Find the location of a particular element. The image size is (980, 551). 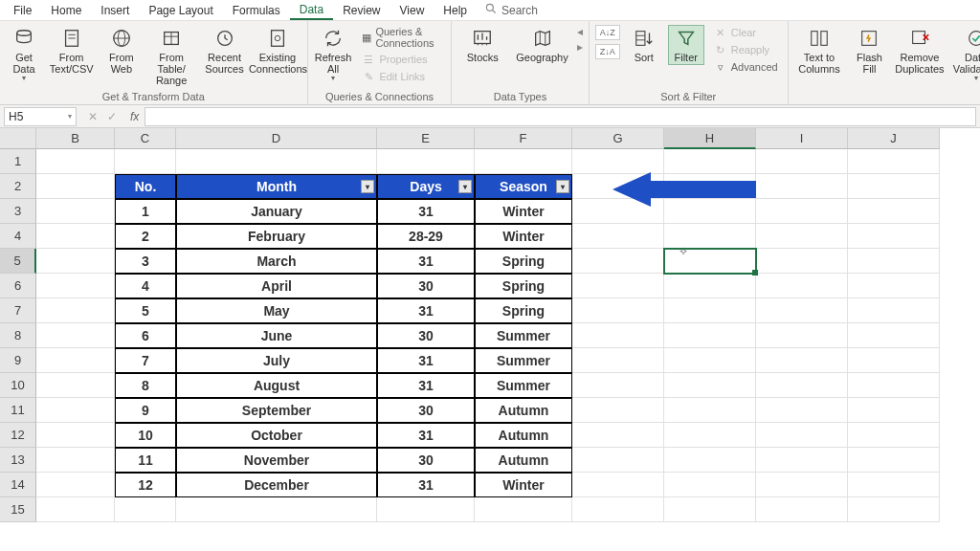

cell-B11 is located at coordinates (76, 410).